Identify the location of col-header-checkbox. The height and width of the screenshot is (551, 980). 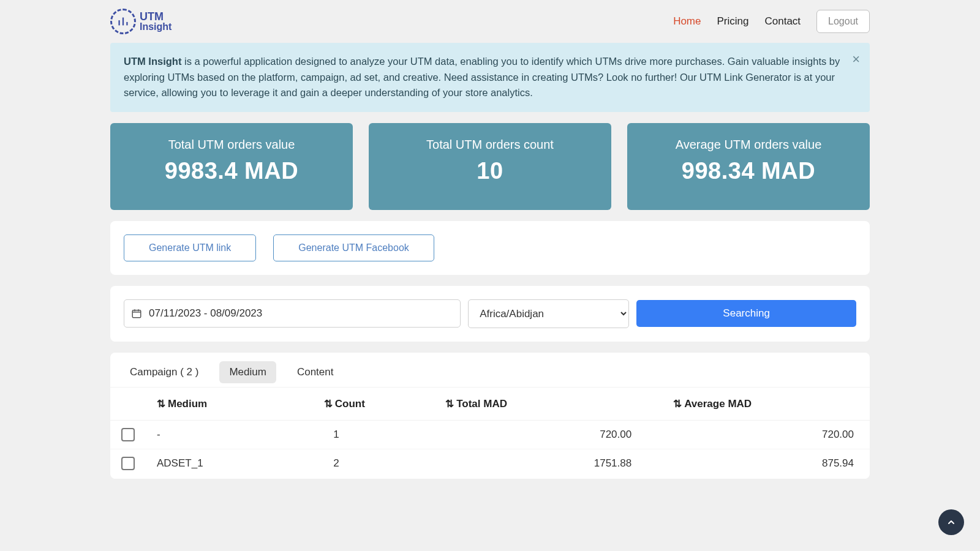
(128, 403).